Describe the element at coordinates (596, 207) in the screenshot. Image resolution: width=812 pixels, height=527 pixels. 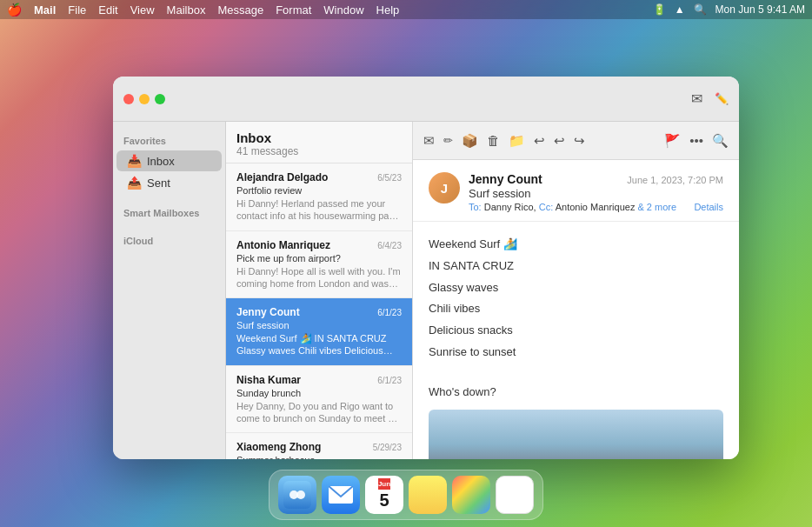
I see `email-recipients: To: Danny Rico, Cc: Antonio Manriquez & …` at that location.